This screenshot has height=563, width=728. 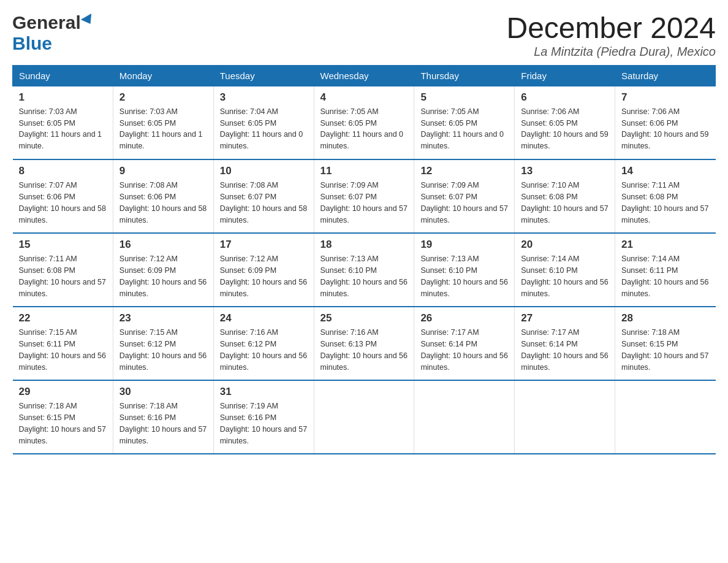 I want to click on calendar-cell: 12 Sunrise: 7:09 AM Sunset: 6:07 PM Dayl…, so click(x=464, y=196).